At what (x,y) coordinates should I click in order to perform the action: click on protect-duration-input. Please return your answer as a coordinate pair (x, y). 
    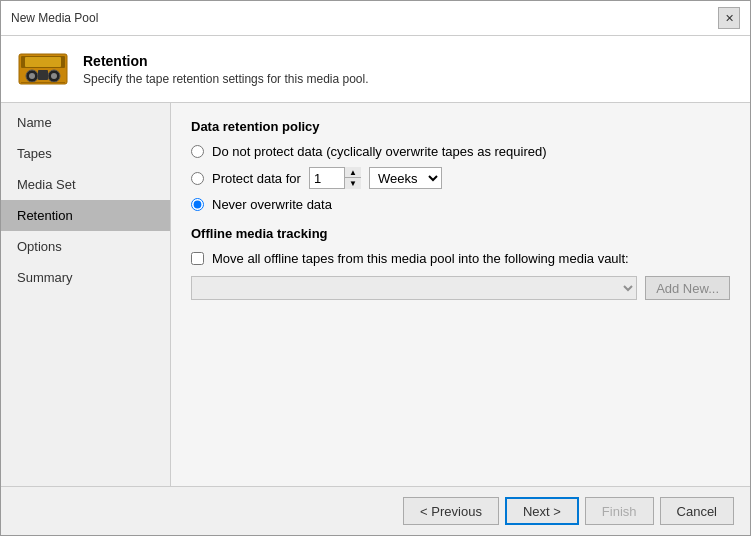
    Looking at the image, I should click on (327, 178).